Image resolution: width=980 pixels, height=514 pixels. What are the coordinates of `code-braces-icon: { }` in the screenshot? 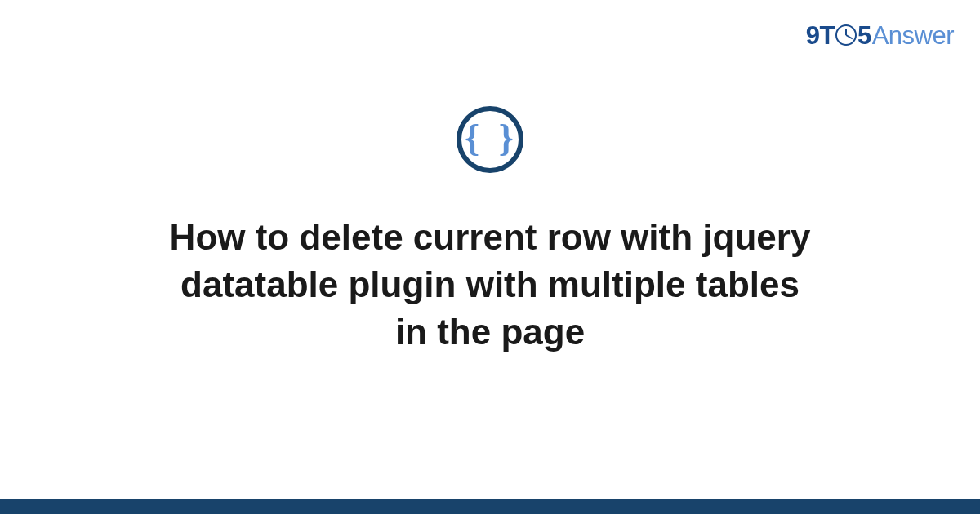 It's located at (492, 138).